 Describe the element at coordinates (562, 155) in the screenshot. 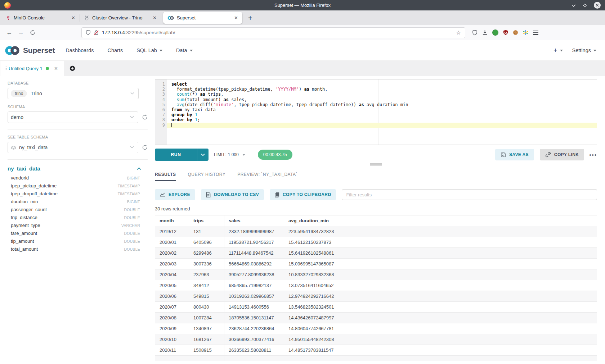

I see `copy-link-button: COPY LINK` at that location.